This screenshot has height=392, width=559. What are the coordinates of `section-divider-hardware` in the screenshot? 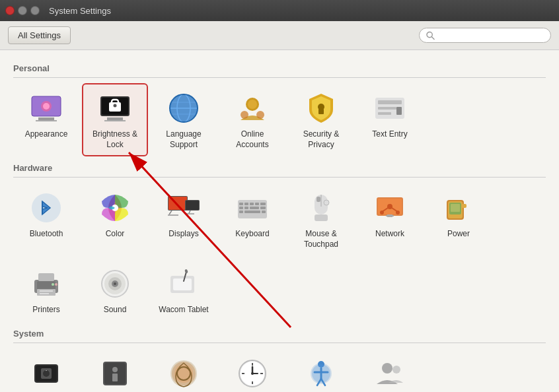 It's located at (280, 177).